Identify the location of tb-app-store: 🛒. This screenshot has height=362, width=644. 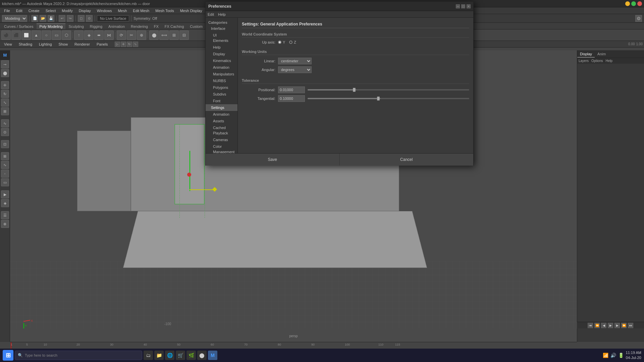
(180, 355).